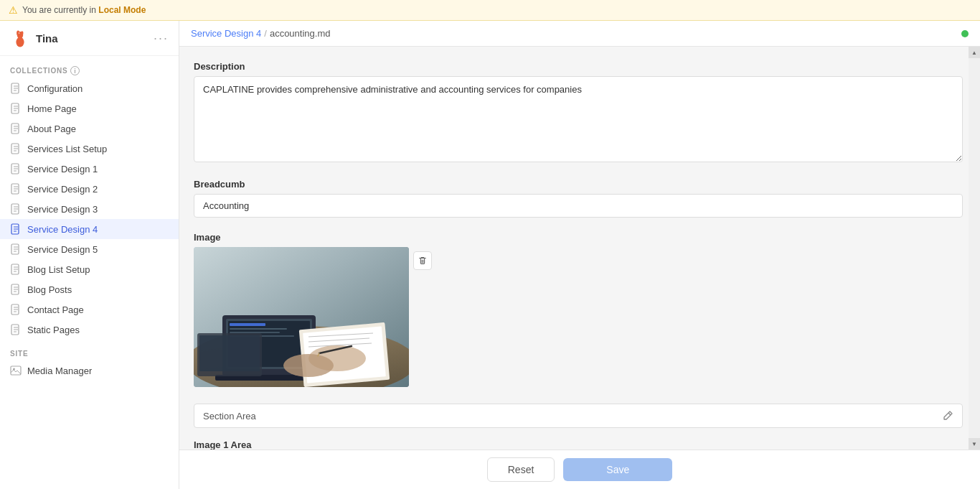 Image resolution: width=980 pixels, height=489 pixels. I want to click on warning-icon: ⚠, so click(13, 10).